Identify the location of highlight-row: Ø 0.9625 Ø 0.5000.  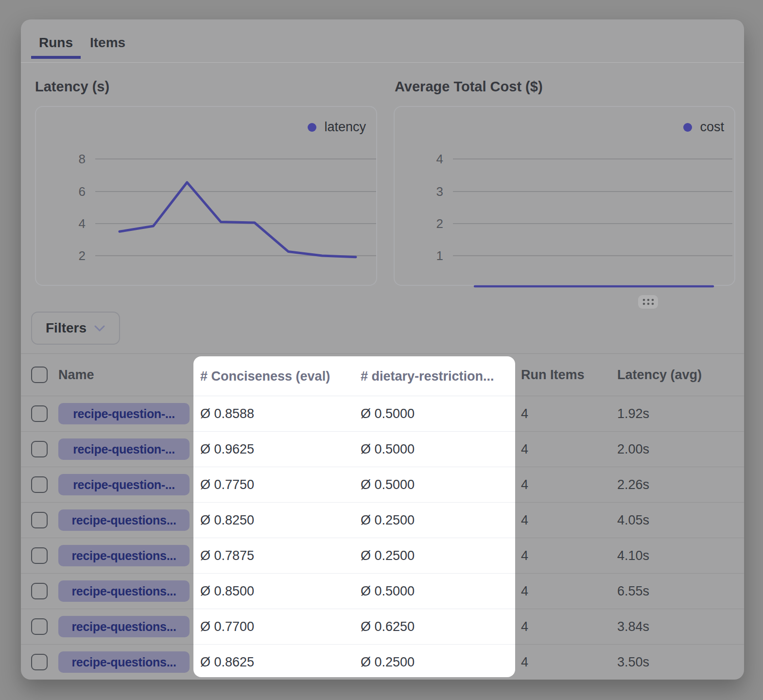
(354, 449).